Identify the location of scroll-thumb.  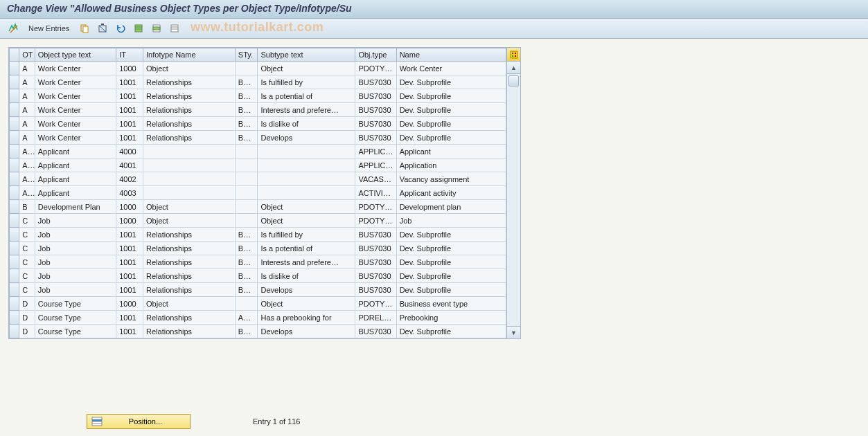
(514, 81).